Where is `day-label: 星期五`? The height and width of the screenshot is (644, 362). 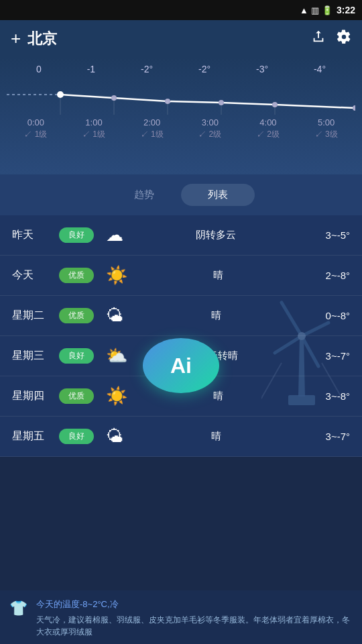
day-label: 星期五 is located at coordinates (36, 436).